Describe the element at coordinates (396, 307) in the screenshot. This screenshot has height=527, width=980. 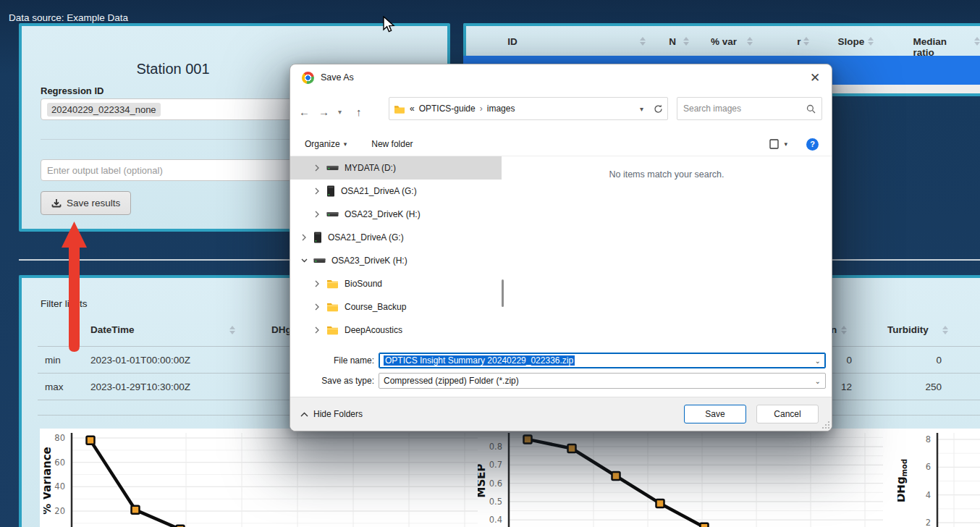
I see `tree-item-course-backup: Course_Backup` at that location.